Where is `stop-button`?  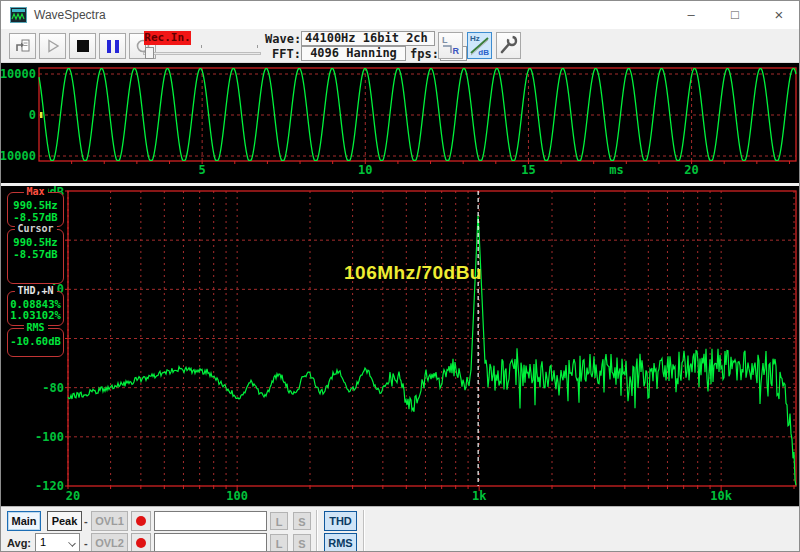 stop-button is located at coordinates (82, 46).